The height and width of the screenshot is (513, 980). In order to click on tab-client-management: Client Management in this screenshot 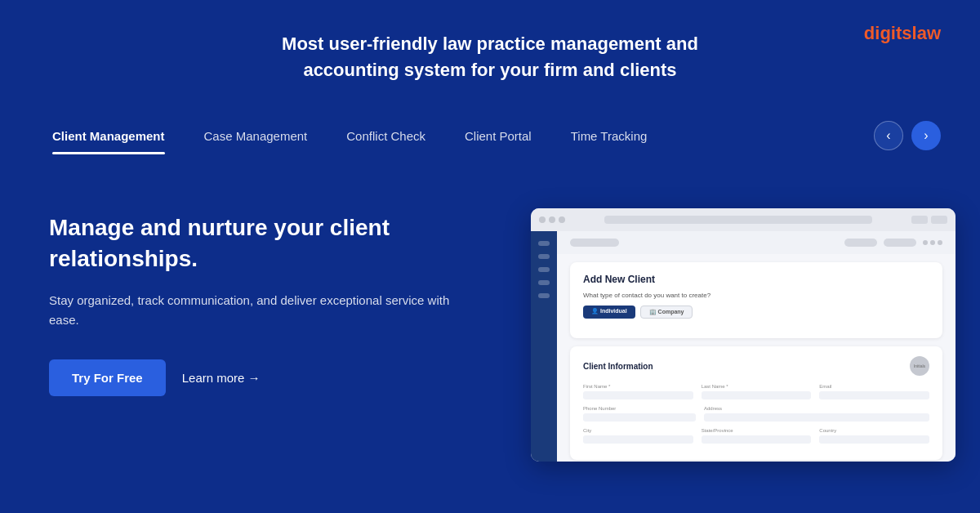, I will do `click(109, 136)`.